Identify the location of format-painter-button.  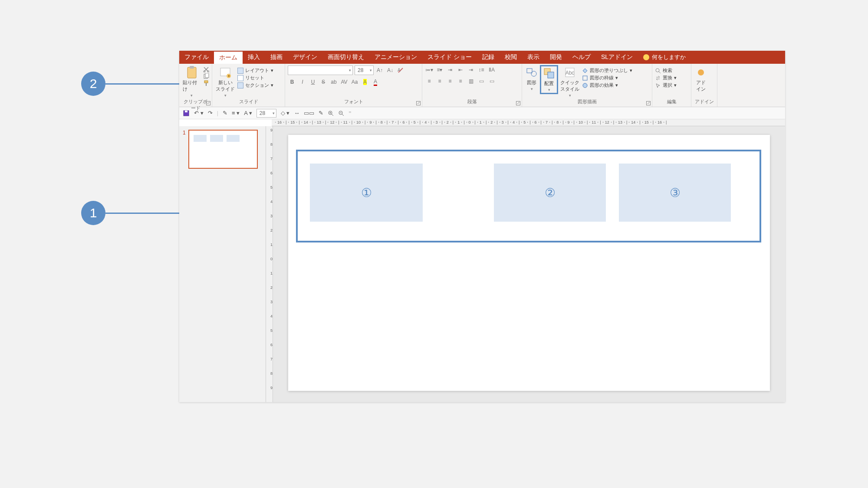
(206, 83).